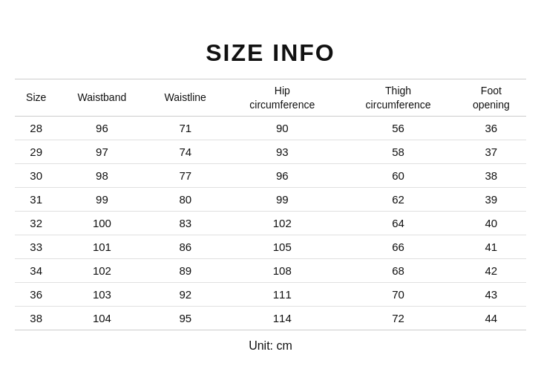 The height and width of the screenshot is (392, 541). I want to click on cell-thigh_circumference: 62, so click(398, 199).